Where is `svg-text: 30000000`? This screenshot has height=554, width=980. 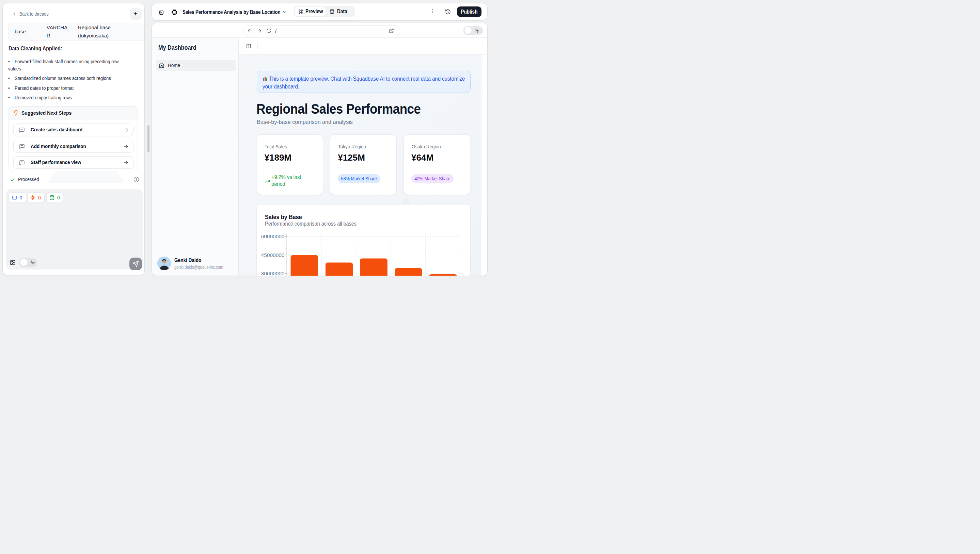
svg-text: 30000000 is located at coordinates (273, 273).